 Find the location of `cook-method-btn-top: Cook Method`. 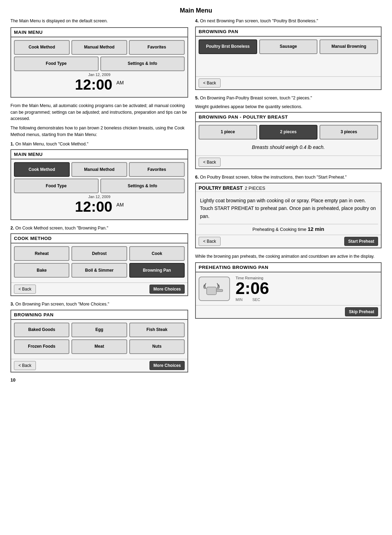

cook-method-btn-top: Cook Method is located at coordinates (42, 47).